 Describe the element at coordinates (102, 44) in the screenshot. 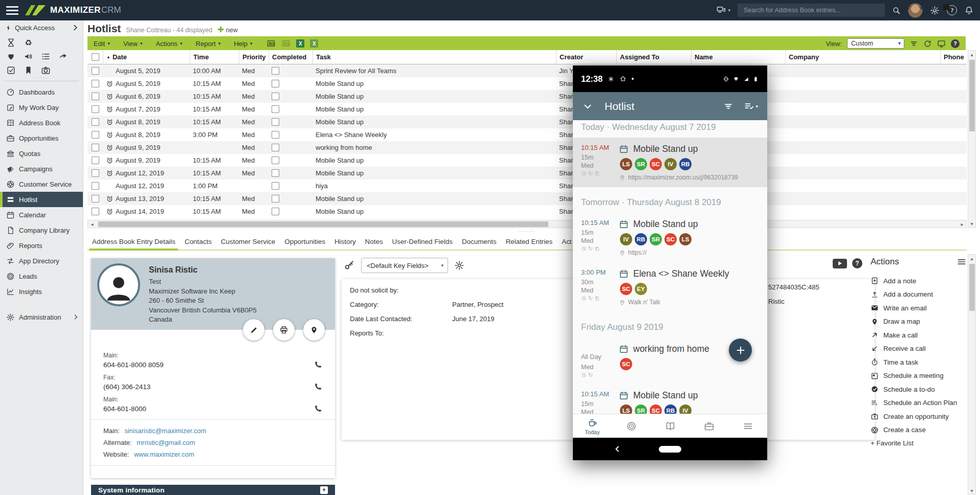

I see `menu-edit: Edit ▾` at that location.